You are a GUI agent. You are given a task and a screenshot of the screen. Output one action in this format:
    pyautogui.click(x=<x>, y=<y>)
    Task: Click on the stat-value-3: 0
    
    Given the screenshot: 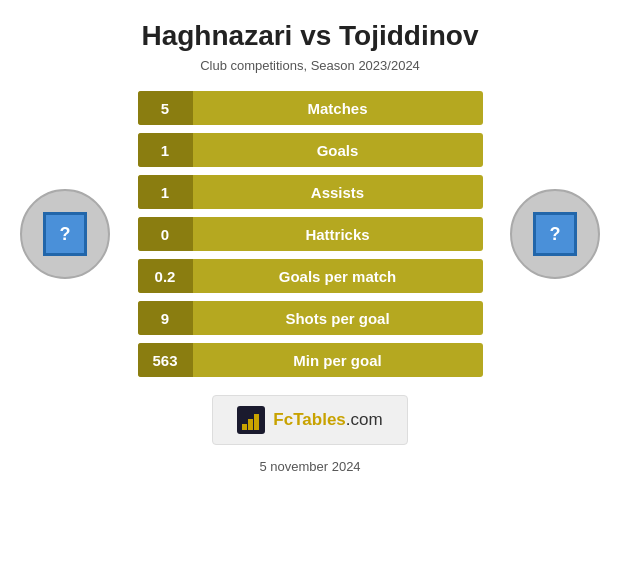 What is the action you would take?
    pyautogui.click(x=166, y=234)
    